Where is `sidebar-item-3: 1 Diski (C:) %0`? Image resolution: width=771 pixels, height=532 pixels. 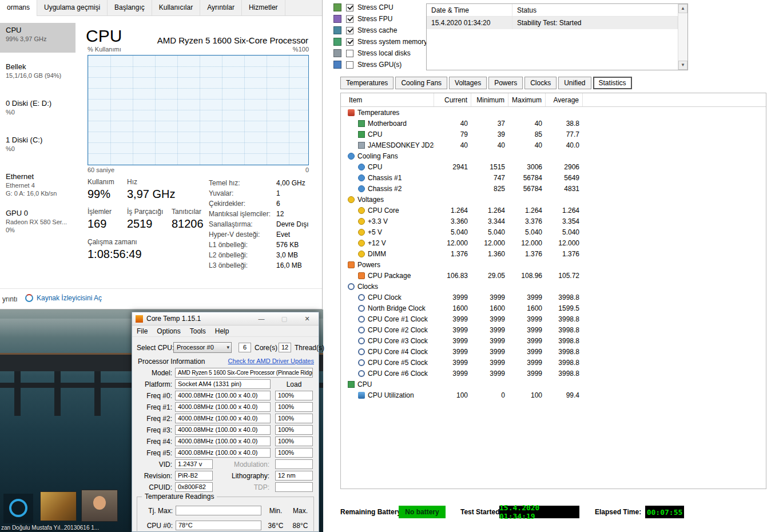 sidebar-item-3: 1 Diski (C:) %0 is located at coordinates (38, 148).